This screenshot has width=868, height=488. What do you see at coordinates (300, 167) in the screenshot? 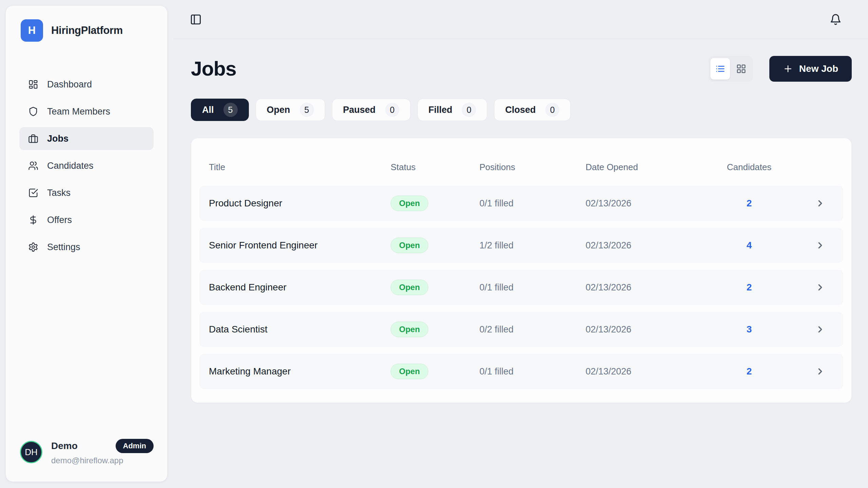
I see `column-header-title: Title` at bounding box center [300, 167].